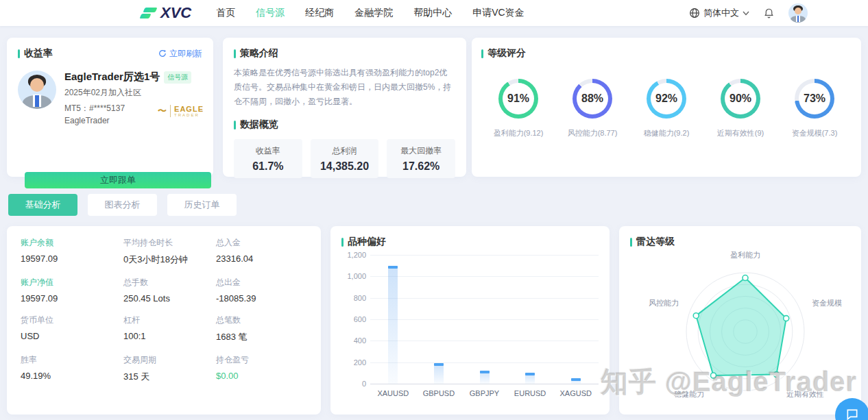 Image resolution: width=868 pixels, height=420 pixels. What do you see at coordinates (262, 299) in the screenshot?
I see `stat-value: -18085.39` at bounding box center [262, 299].